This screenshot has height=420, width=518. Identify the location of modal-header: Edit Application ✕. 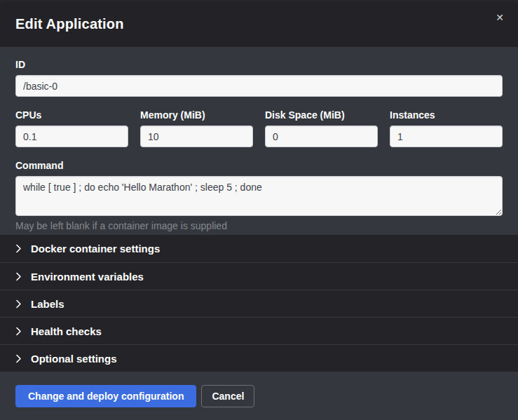
(259, 24).